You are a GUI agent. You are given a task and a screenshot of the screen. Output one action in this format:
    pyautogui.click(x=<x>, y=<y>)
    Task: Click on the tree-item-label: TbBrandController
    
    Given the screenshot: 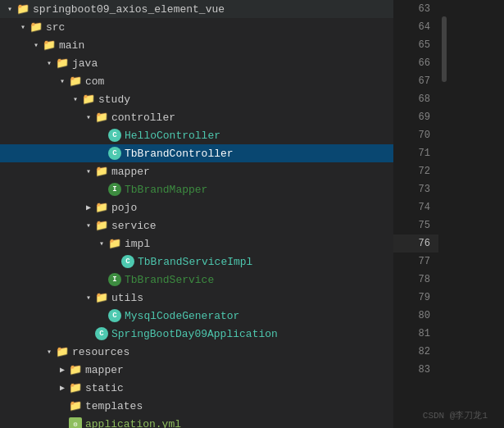 What is the action you would take?
    pyautogui.click(x=259, y=154)
    